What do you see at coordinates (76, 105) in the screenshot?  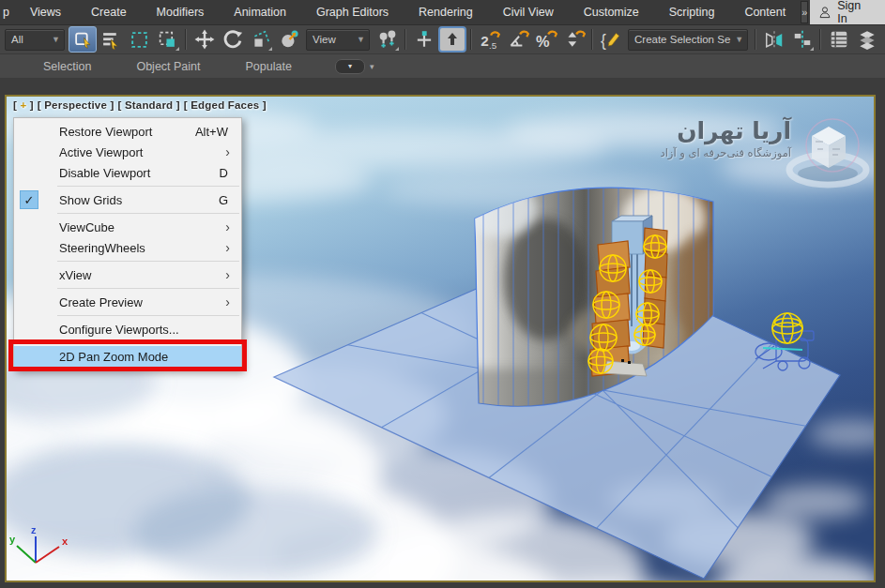 I see `viewport-pov-menu: Perspective` at bounding box center [76, 105].